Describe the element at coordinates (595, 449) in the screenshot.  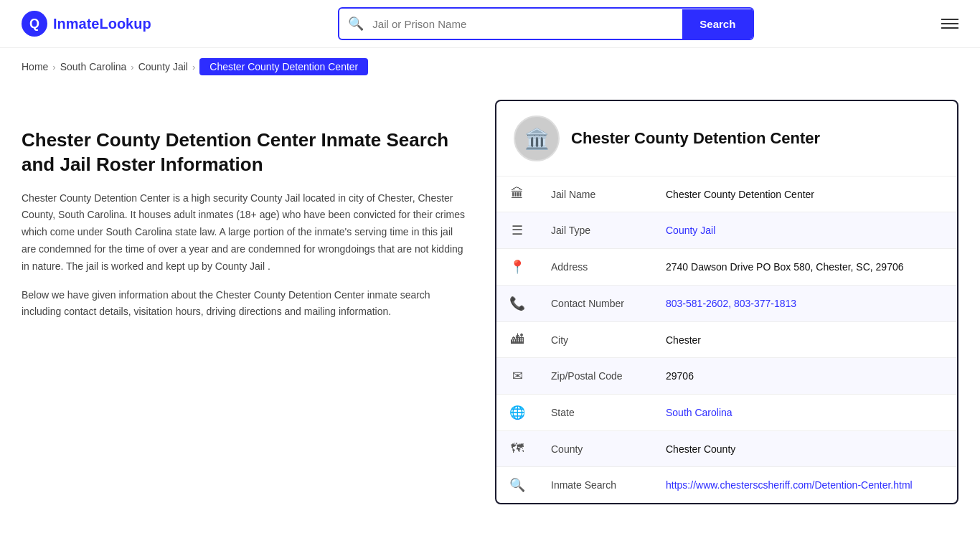
I see `row-label: County` at that location.